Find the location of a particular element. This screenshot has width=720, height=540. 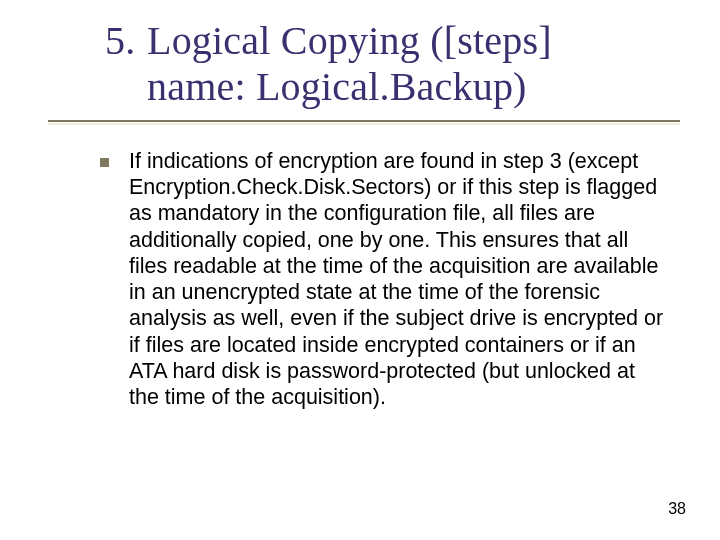

page-number: 38 is located at coordinates (677, 509).